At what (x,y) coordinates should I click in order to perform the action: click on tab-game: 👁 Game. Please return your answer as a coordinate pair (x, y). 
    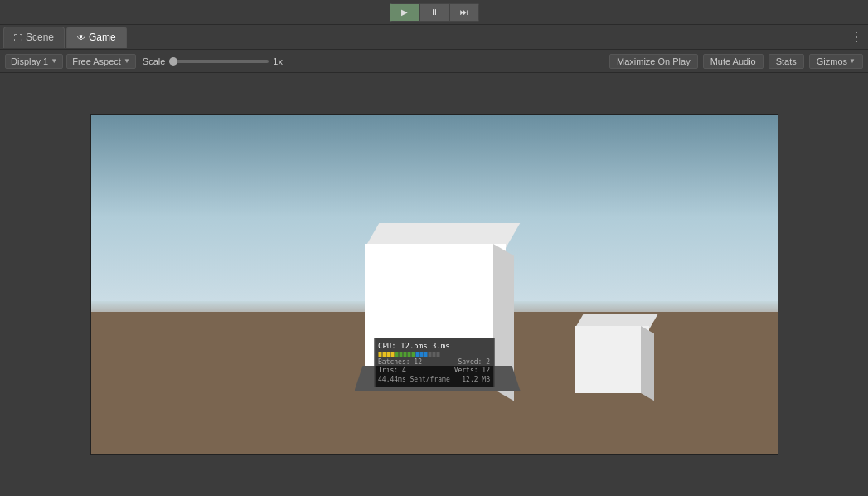
    Looking at the image, I should click on (96, 37).